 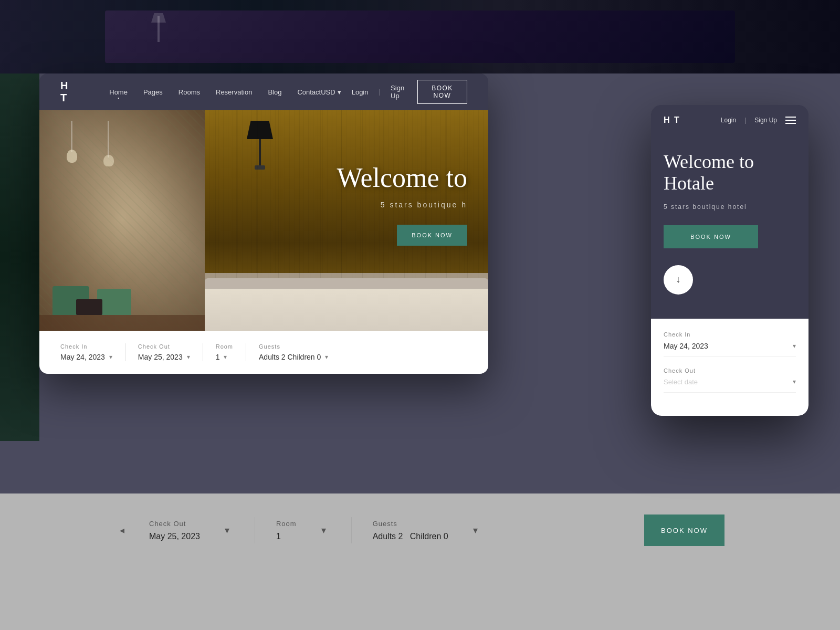 What do you see at coordinates (293, 346) in the screenshot?
I see `guests-label: Guests` at bounding box center [293, 346].